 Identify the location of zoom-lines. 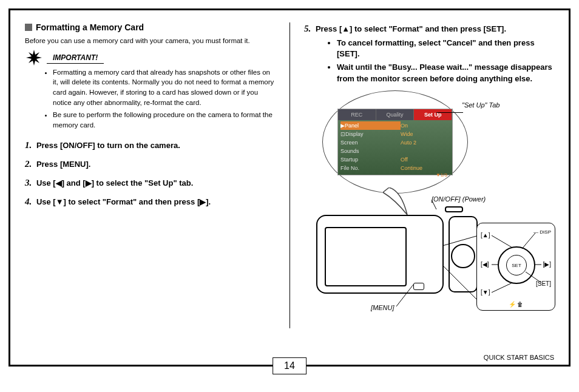
(458, 268).